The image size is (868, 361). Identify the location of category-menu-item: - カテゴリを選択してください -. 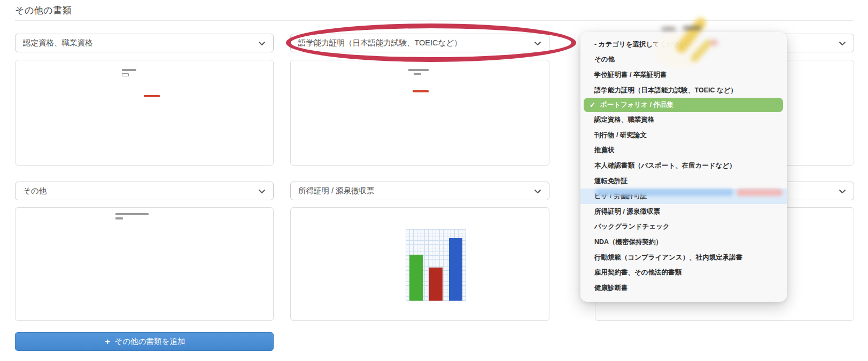
(684, 45).